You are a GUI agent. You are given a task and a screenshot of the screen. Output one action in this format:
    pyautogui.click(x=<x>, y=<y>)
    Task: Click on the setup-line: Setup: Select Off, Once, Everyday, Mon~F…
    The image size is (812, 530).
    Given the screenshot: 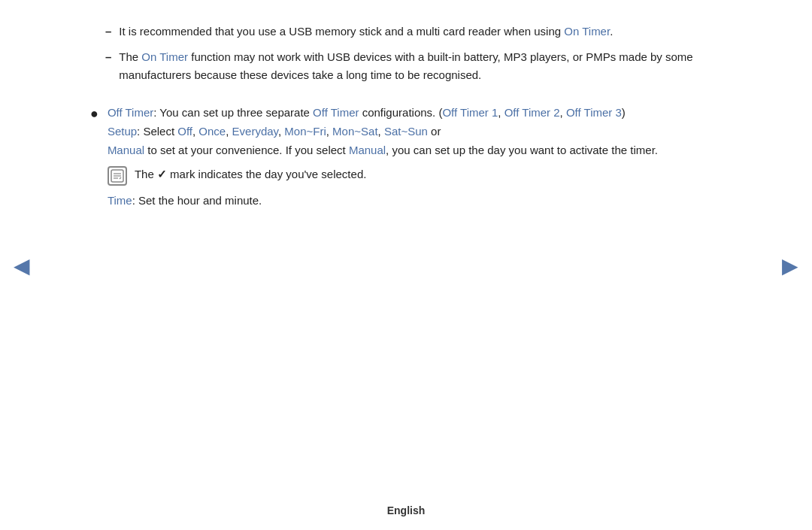 What is the action you would take?
    pyautogui.click(x=415, y=132)
    